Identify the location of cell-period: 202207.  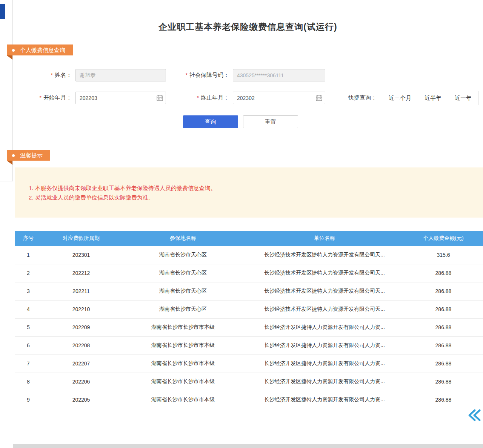
(81, 364).